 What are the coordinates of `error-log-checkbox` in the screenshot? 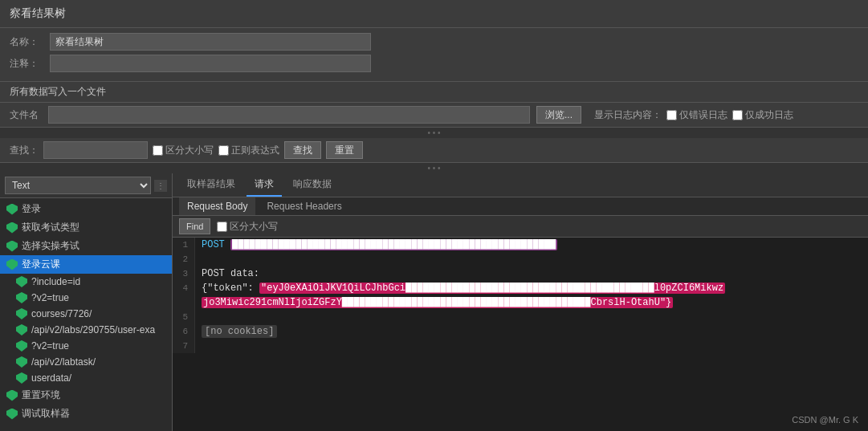 It's located at (671, 116).